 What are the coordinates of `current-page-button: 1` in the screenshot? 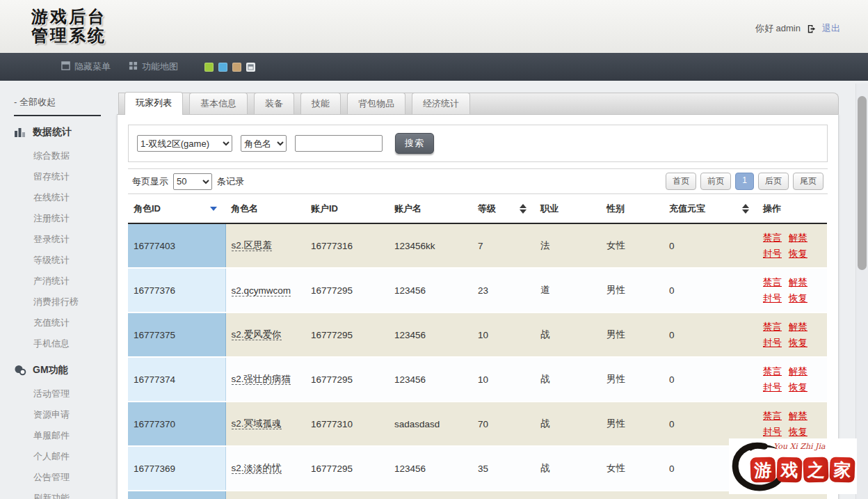 It's located at (744, 181).